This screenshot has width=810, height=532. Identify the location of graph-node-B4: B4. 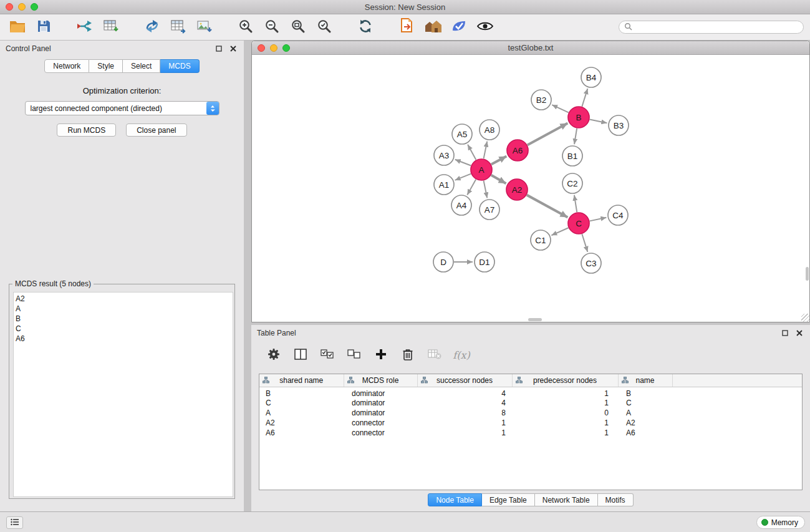
(591, 77).